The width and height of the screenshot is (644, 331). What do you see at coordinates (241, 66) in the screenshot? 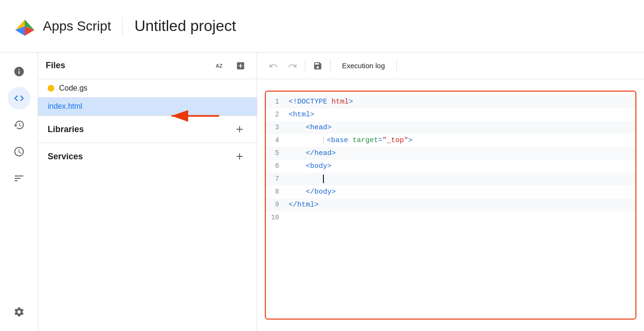
I see `add-file-icon` at bounding box center [241, 66].